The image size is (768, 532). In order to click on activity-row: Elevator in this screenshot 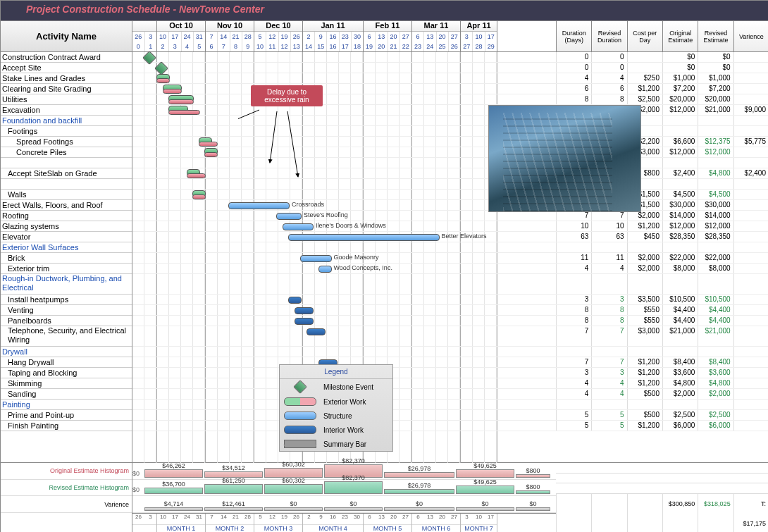, I will do `click(66, 237)`.